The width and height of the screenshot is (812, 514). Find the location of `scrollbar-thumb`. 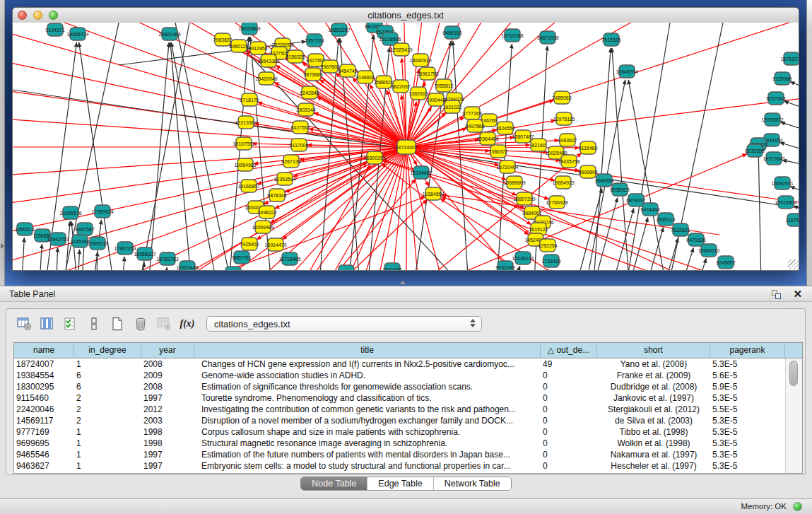

scrollbar-thumb is located at coordinates (794, 373).